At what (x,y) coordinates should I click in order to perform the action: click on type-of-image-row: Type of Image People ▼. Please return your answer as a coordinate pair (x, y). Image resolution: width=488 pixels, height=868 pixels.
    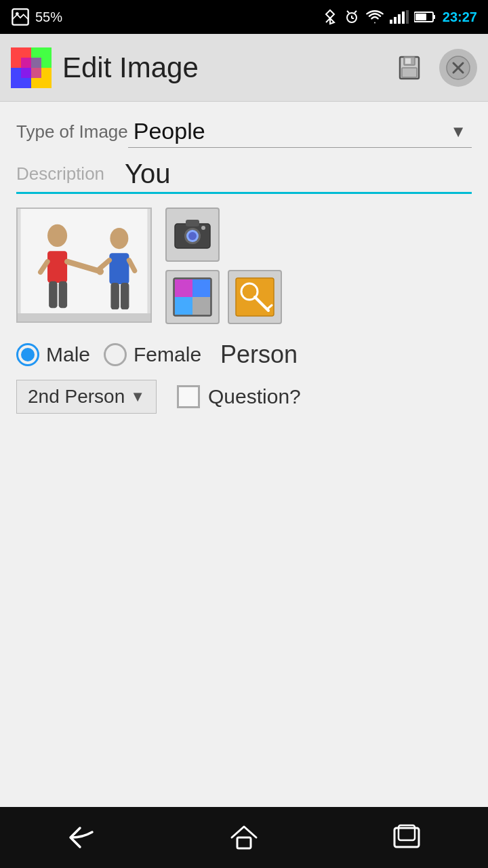
    Looking at the image, I should click on (244, 132).